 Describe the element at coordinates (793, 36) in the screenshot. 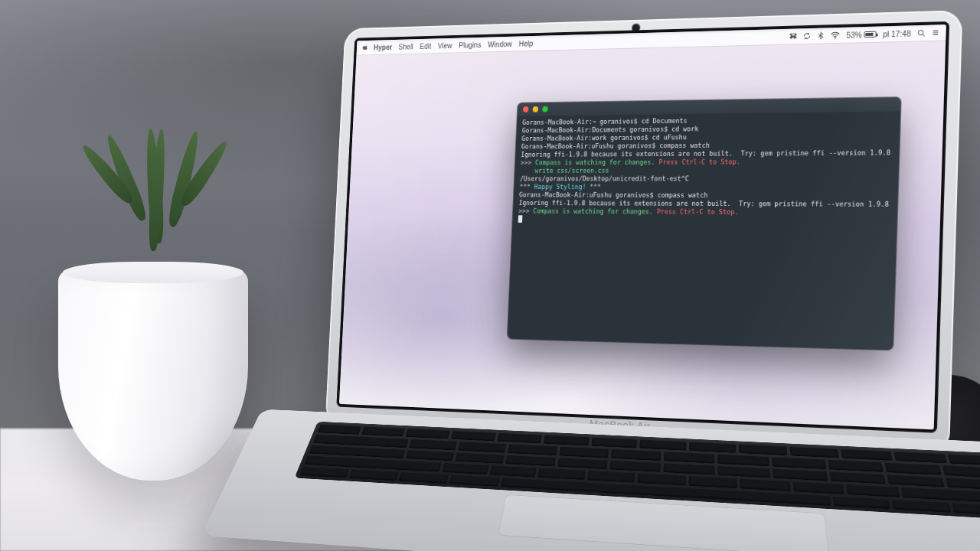

I see `dropbox-icon` at that location.